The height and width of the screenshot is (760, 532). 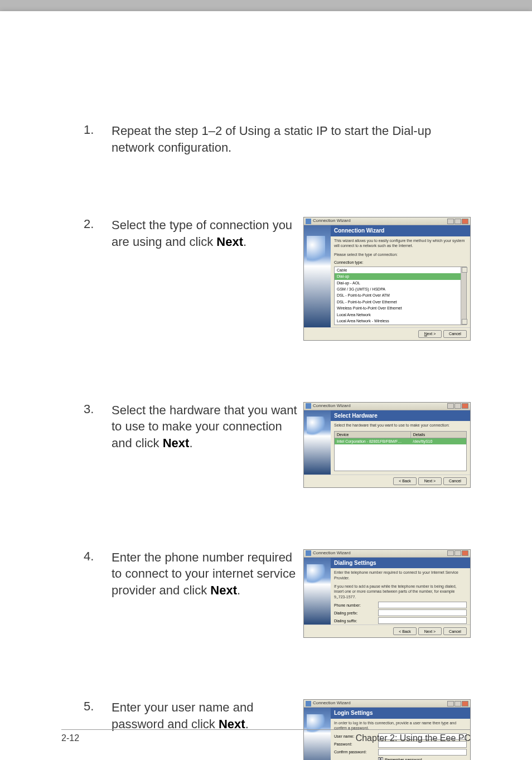 I want to click on step-1: 1. Repeat the step 1–2 of Using a static…, so click(x=277, y=139).